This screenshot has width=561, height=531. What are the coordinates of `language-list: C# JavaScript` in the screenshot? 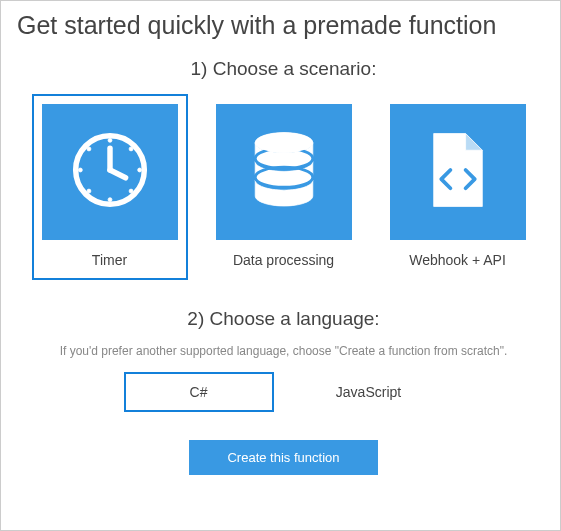 It's located at (284, 392).